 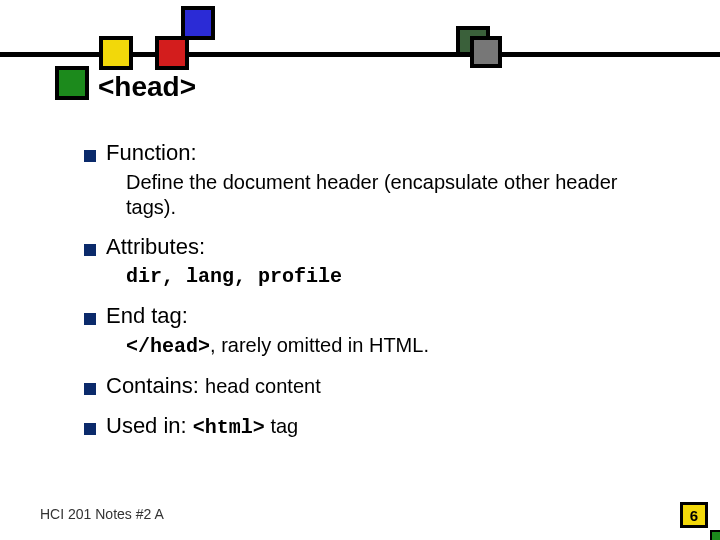 I want to click on deco-square-yellow, so click(x=116, y=53).